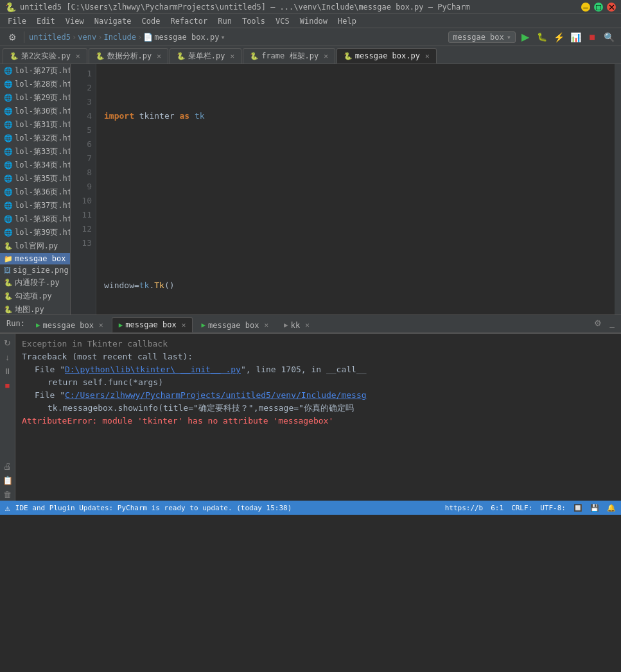 This screenshot has height=672, width=621. Describe the element at coordinates (254, 21) in the screenshot. I see `menu-tools: Tools` at that location.